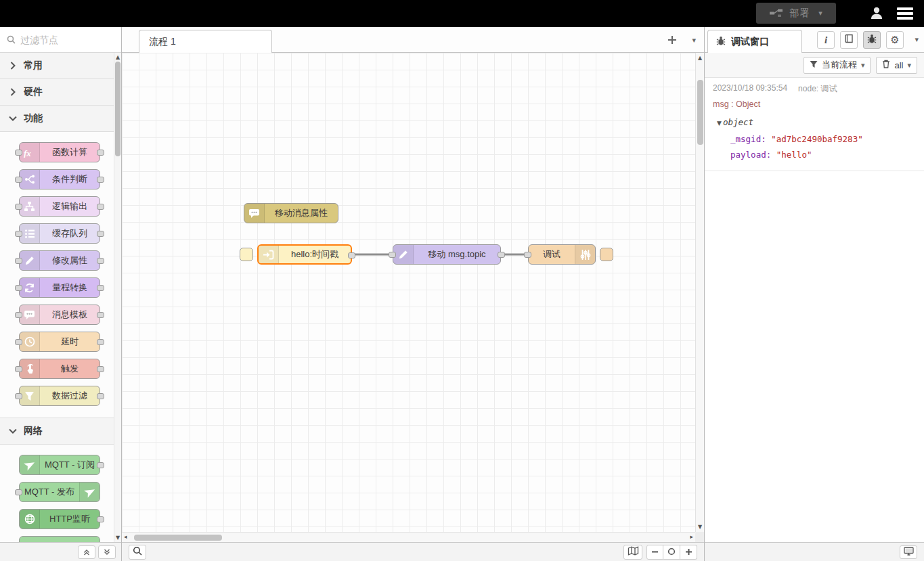 The image size is (924, 561). I want to click on canvas-node-comment: 移动消息属性, so click(291, 213).